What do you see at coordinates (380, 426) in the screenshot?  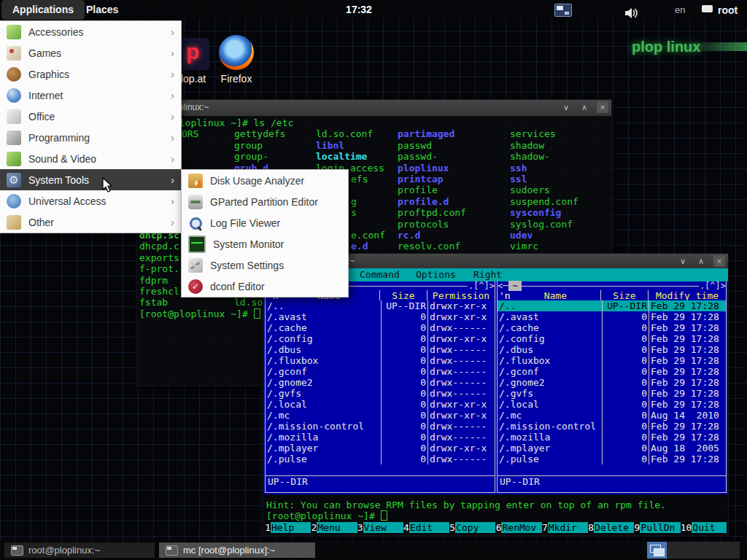 I see `file-row: /.mission-control0drwx------` at bounding box center [380, 426].